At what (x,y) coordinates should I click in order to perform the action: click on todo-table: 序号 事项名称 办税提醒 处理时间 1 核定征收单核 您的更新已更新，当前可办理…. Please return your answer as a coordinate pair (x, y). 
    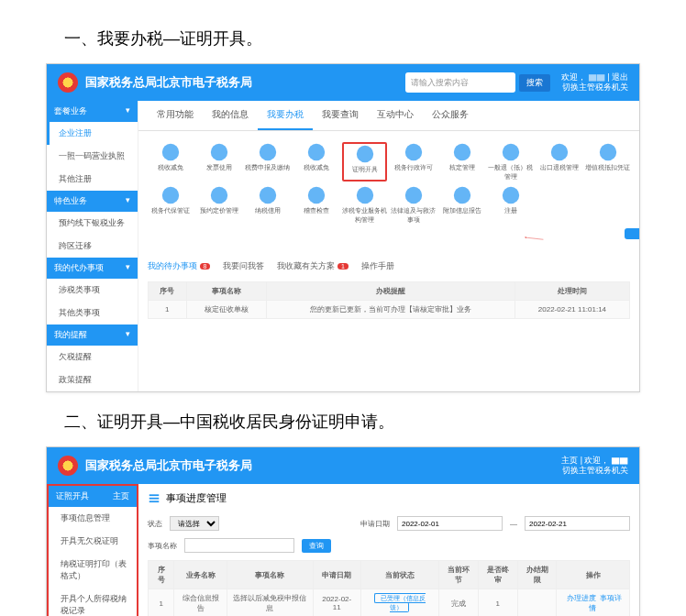
    Looking at the image, I should click on (389, 301).